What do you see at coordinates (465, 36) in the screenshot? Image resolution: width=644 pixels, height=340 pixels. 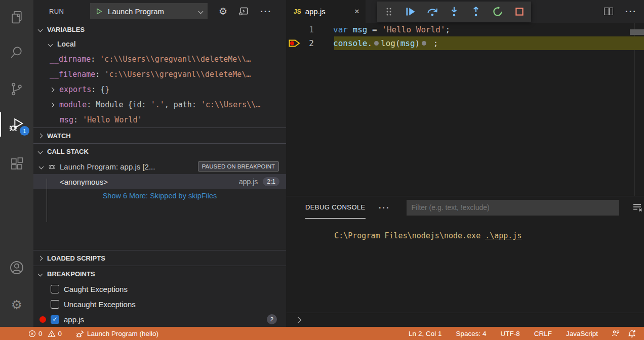 I see `code-area: 1 var msg = 'Hello World'; 2 console.log…` at bounding box center [465, 36].